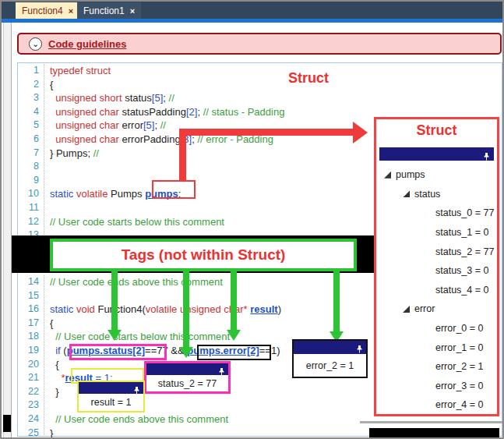 The width and height of the screenshot is (504, 439). I want to click on tree-row-label: error_0 = 0, so click(460, 328).